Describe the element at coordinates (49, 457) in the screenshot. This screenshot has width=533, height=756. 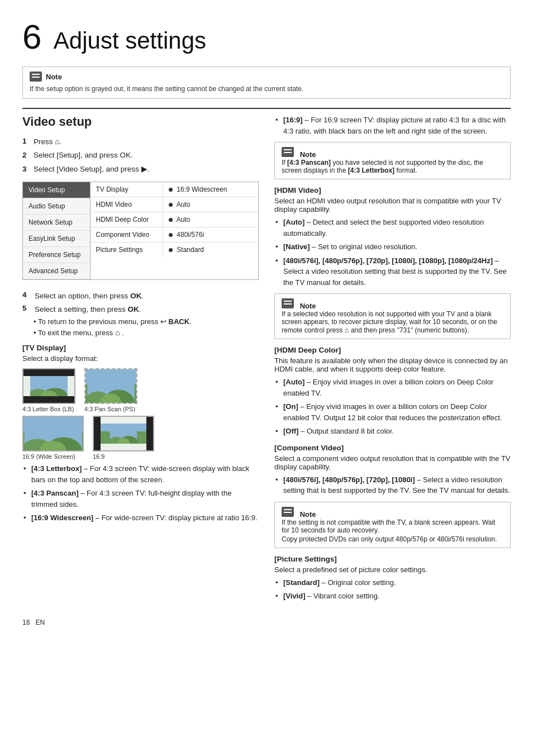
I see `screen-label-widescreen: 16:9 (Wide Screen)` at that location.